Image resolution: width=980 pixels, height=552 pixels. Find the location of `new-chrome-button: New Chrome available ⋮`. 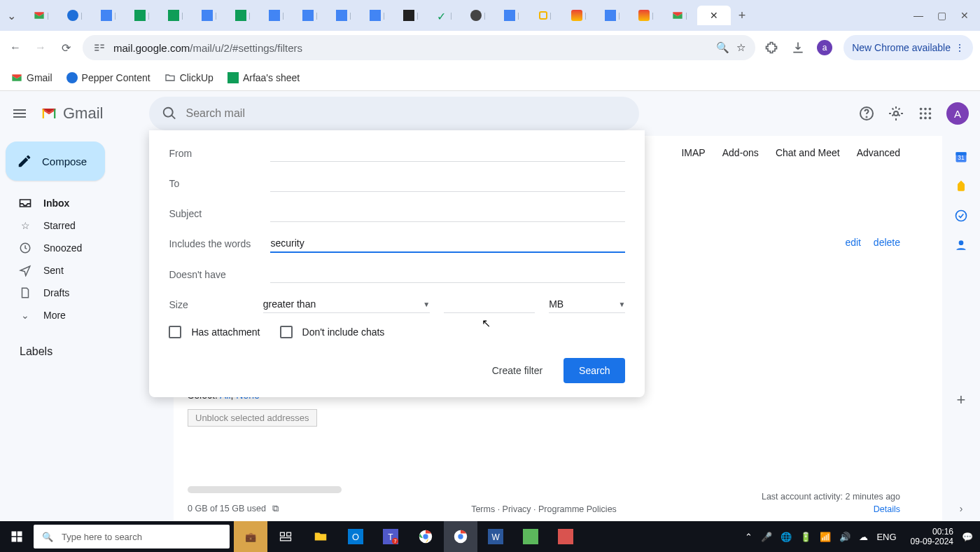

new-chrome-button: New Chrome available ⋮ is located at coordinates (909, 48).